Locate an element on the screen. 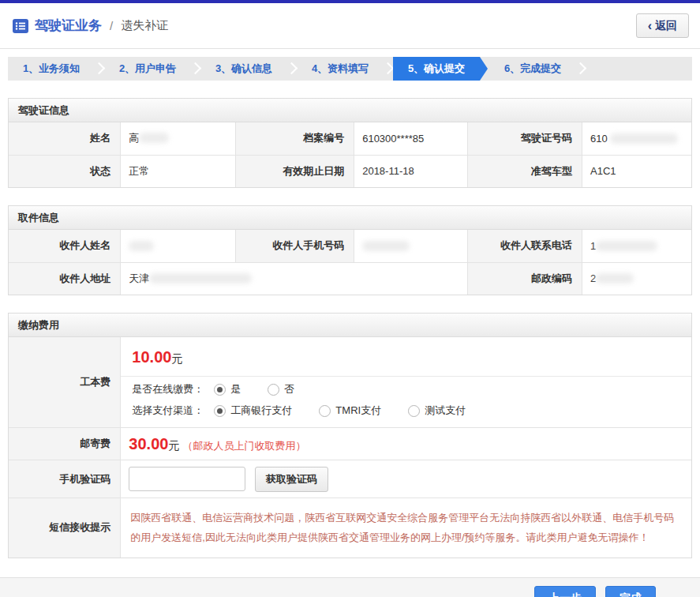 The image size is (700, 597). previous-step-button: 上一步 is located at coordinates (565, 591).